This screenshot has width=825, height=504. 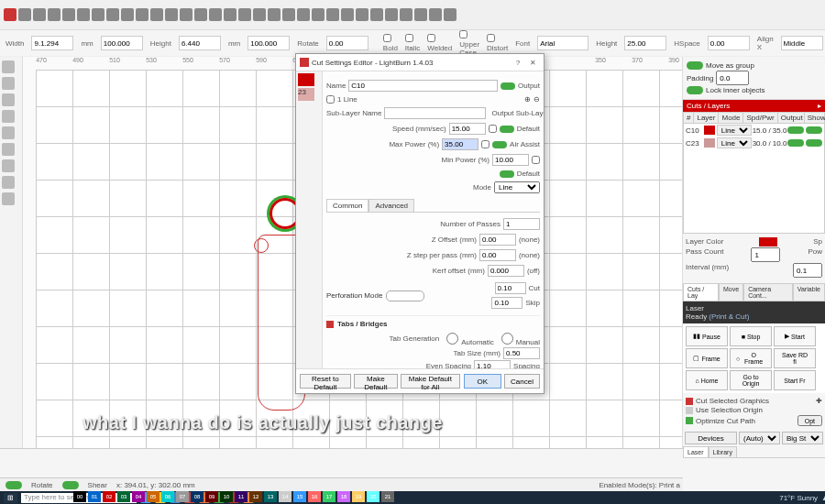 What do you see at coordinates (405, 296) in the screenshot?
I see `perforation-toggle` at bounding box center [405, 296].